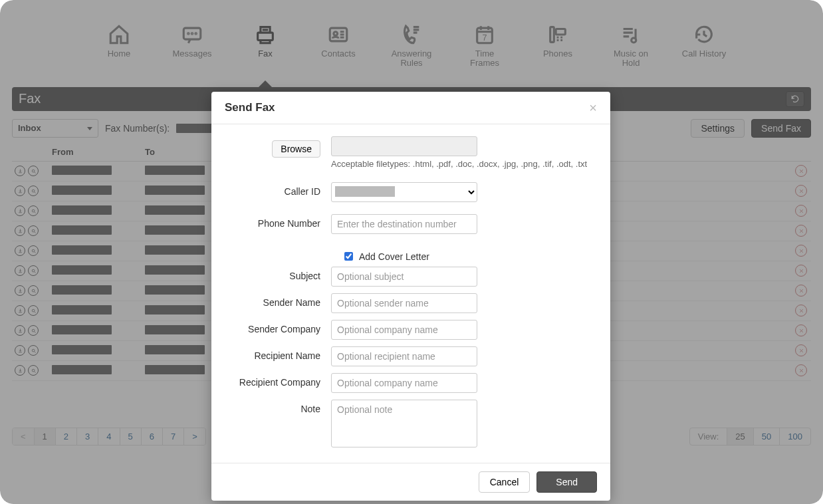  Describe the element at coordinates (404, 146) in the screenshot. I see `file-input` at that location.